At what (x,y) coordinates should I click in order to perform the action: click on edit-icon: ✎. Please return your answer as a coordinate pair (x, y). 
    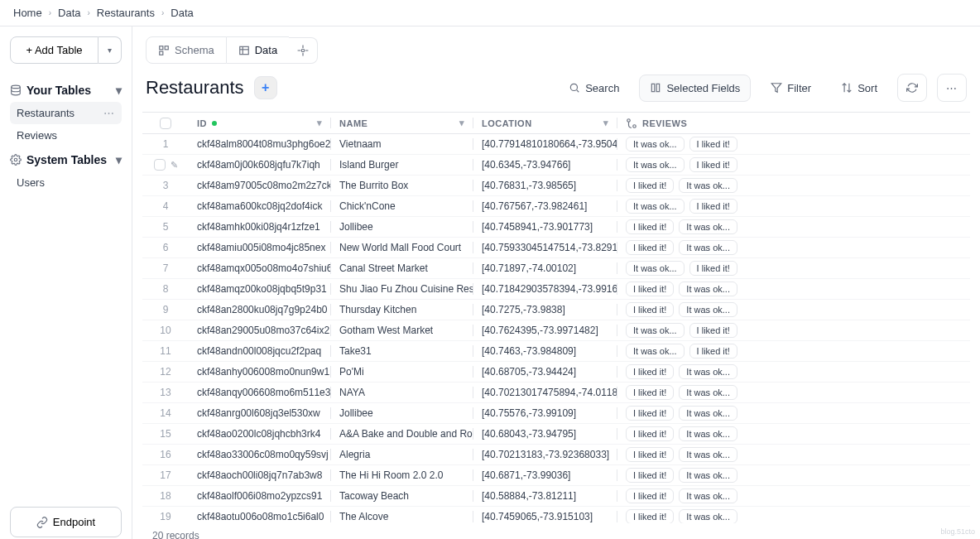
    Looking at the image, I should click on (174, 166).